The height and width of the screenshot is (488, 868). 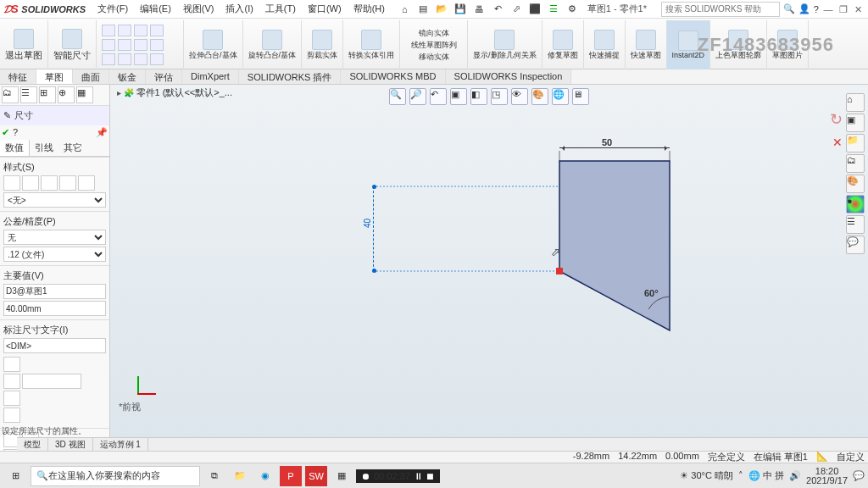 I want to click on property-tab: ☰, so click(x=29, y=95).